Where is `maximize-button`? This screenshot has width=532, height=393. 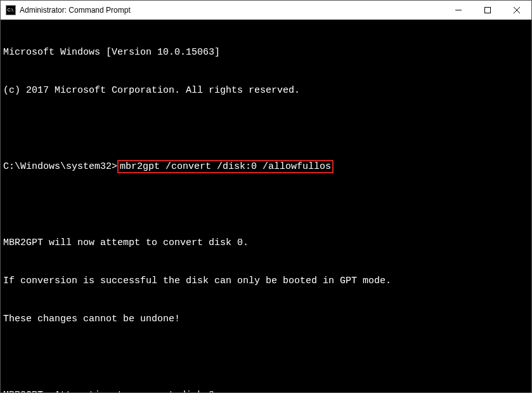 maximize-button is located at coordinates (488, 10).